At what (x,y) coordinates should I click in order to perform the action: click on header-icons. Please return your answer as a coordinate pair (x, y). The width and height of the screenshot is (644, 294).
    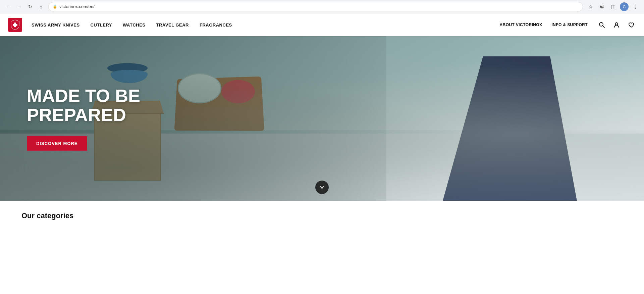
    Looking at the image, I should click on (616, 25).